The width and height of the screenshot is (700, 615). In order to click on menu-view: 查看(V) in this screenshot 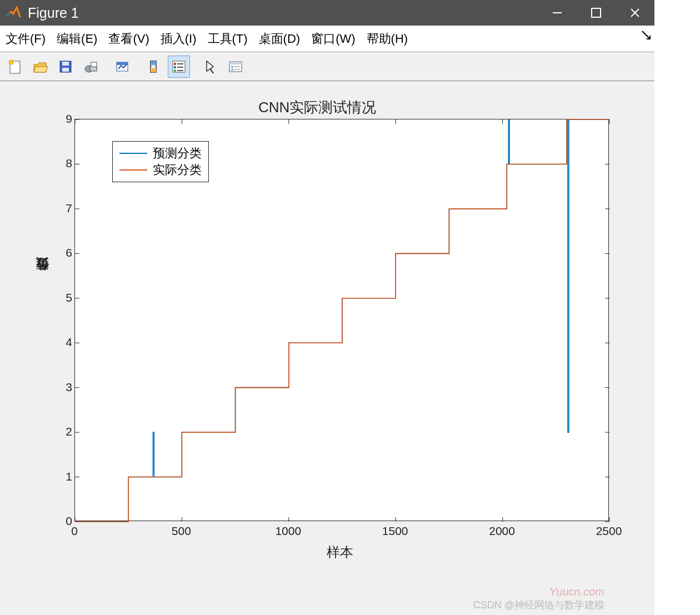, I will do `click(129, 39)`.